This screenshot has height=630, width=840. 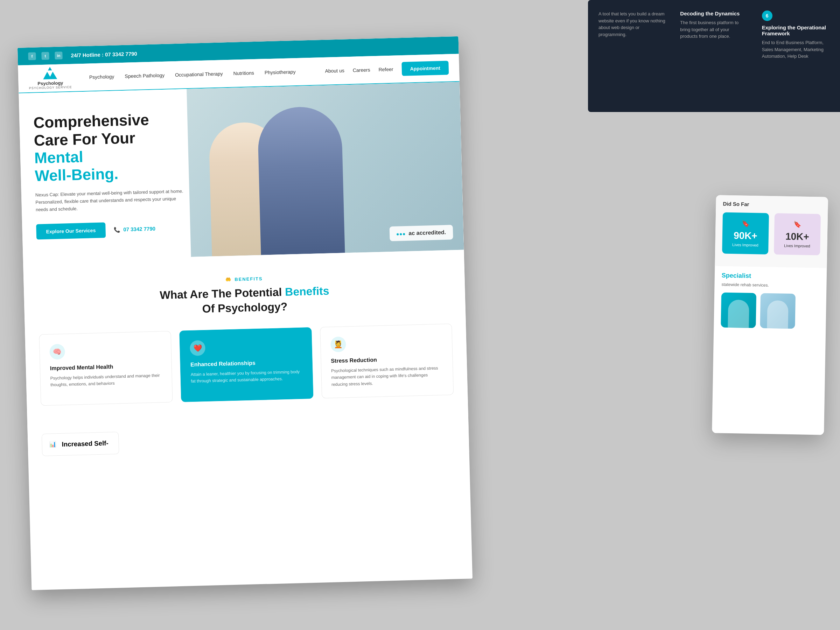 What do you see at coordinates (77, 175) in the screenshot?
I see `hero-title-line3: Well-Being.` at bounding box center [77, 175].